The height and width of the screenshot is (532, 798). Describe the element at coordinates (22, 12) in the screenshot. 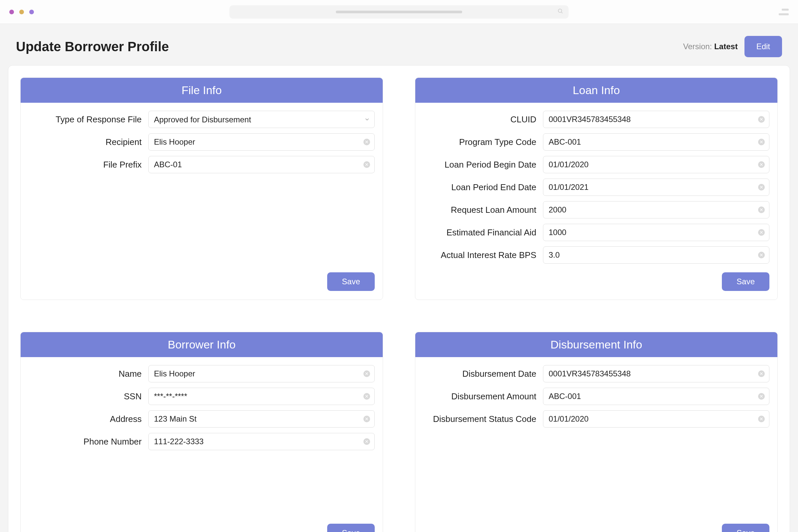

I see `window-minimize-dot` at that location.